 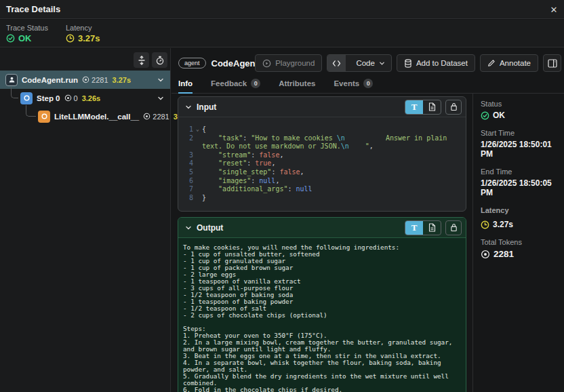 What do you see at coordinates (436, 63) in the screenshot?
I see `add-to-dataset-button: Add to Dataset` at bounding box center [436, 63].